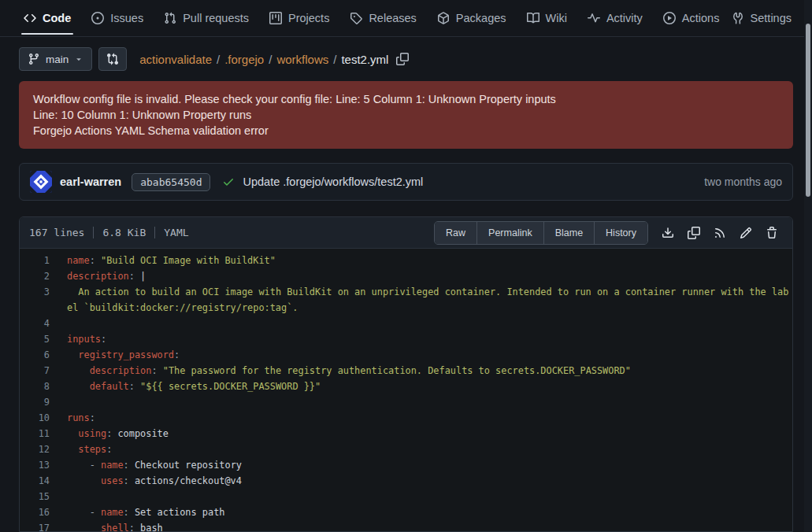 Image resolution: width=812 pixels, height=532 pixels. Describe the element at coordinates (472, 18) in the screenshot. I see `tab-packages: Packages` at that location.